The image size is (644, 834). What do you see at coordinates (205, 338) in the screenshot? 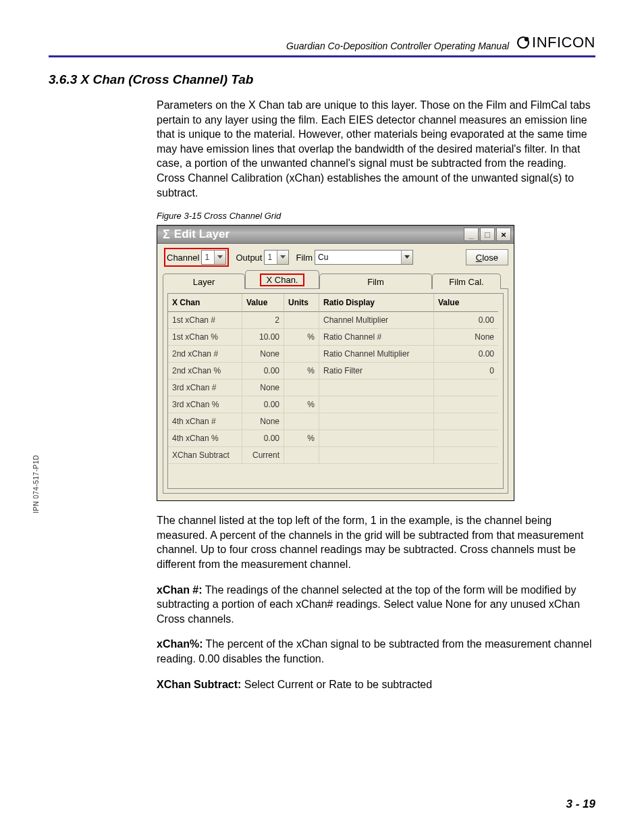
I see `grid-cell: 1st xChan %` at bounding box center [205, 338].